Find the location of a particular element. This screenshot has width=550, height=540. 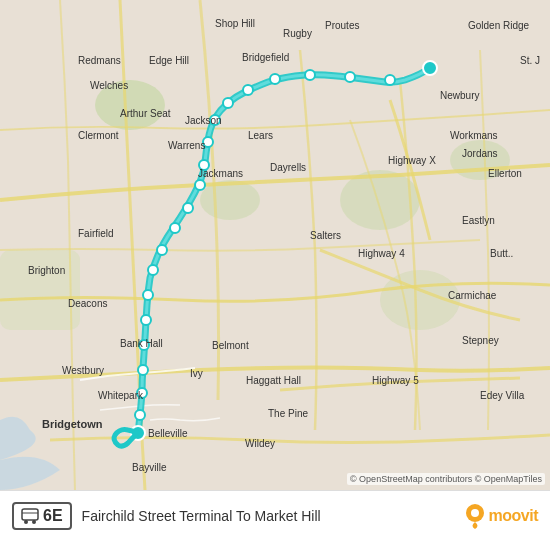

bottom-bar: 6E Fairchild Street Terminal To Market H… is located at coordinates (275, 515).